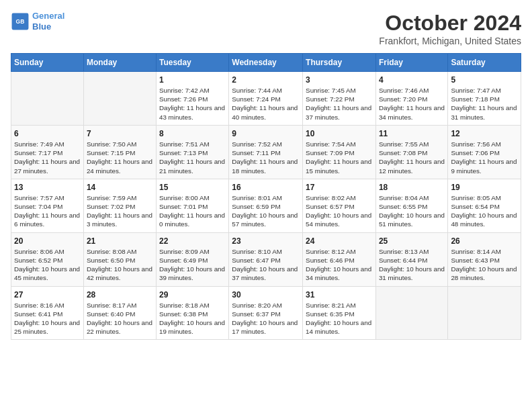 The image size is (532, 411). What do you see at coordinates (339, 187) in the screenshot?
I see `day-number: 17` at bounding box center [339, 187].